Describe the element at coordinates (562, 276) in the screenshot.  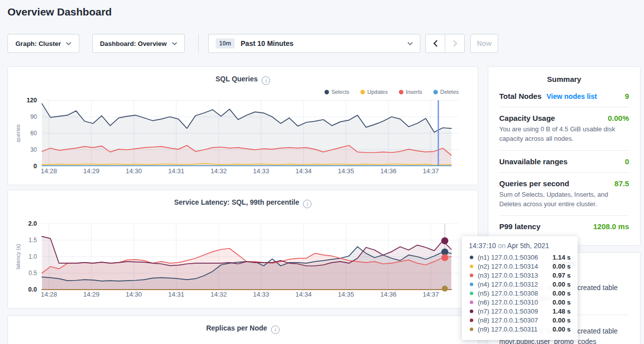
I see `tooltip-node-value: 0.97 s` at that location.